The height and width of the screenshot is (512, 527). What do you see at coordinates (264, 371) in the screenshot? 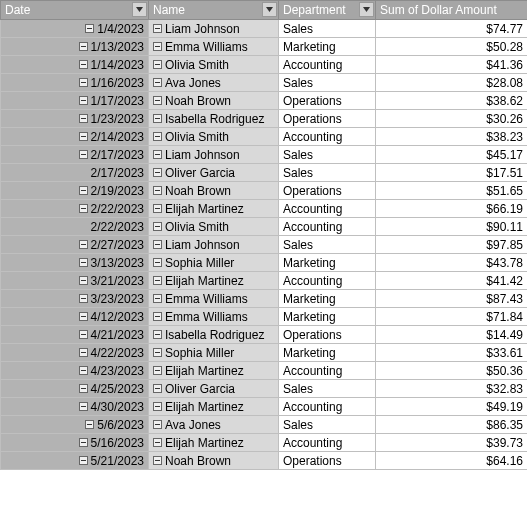
I see `table-row: 4/23/2023Elijah MartinezAccounting$50.36` at bounding box center [264, 371].